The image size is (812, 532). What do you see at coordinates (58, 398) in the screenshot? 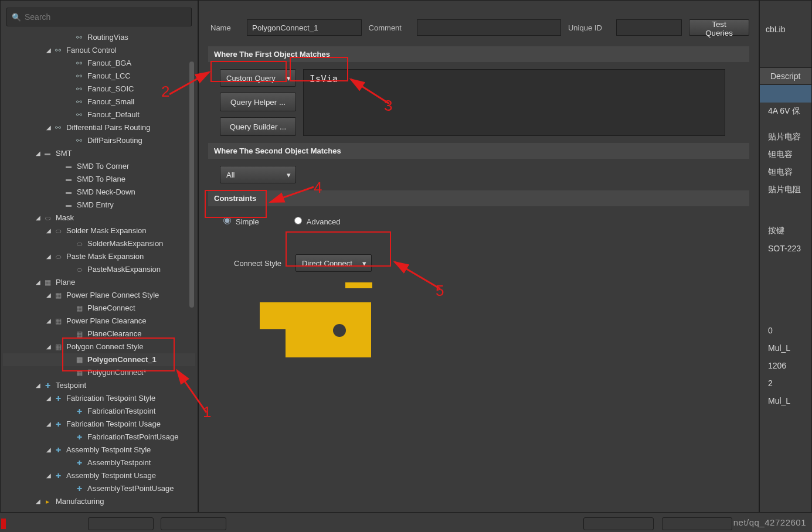
I see `tpi-icon` at bounding box center [58, 398].